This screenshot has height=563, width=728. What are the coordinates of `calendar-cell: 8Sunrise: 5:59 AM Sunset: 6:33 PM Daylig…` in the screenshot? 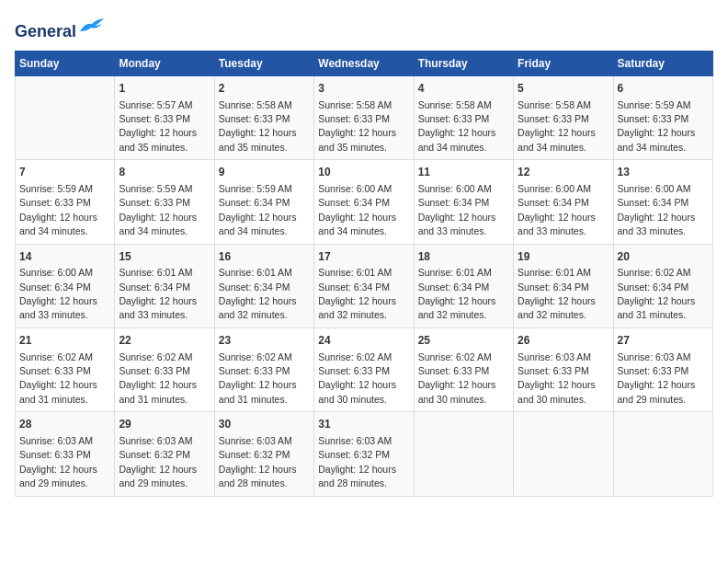 It's located at (165, 202).